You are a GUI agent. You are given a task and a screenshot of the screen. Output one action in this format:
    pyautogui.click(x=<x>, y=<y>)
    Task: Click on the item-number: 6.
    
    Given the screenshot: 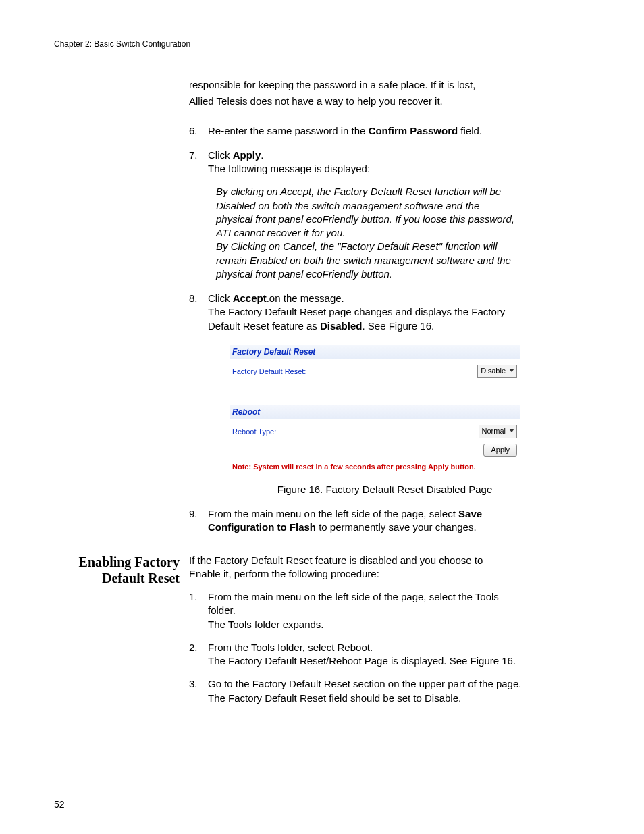 What is the action you would take?
    pyautogui.click(x=196, y=131)
    